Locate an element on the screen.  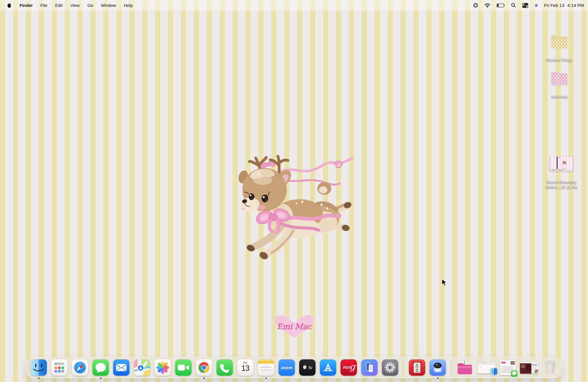
desktop-icon-university: University is located at coordinates (559, 85).